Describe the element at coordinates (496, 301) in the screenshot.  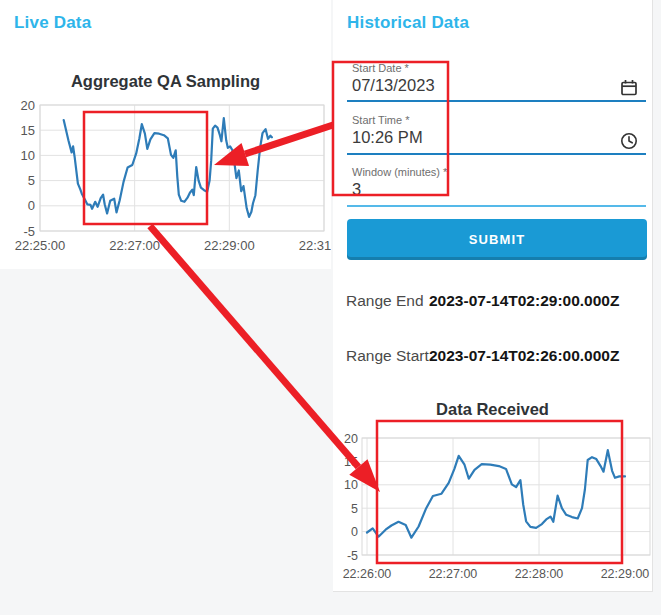
I see `range-end-row: Range End 2023-07-14T02:29:00.000Z` at that location.